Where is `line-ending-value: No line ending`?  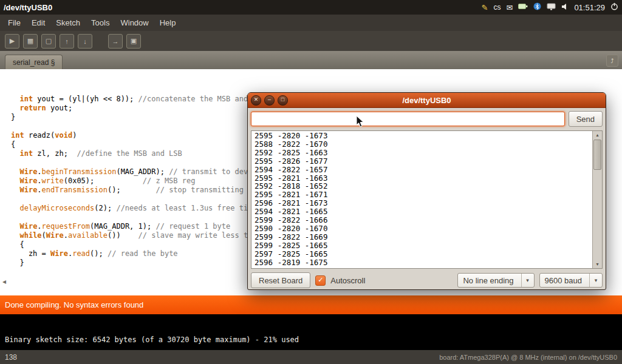
line-ending-value: No line ending is located at coordinates (490, 280).